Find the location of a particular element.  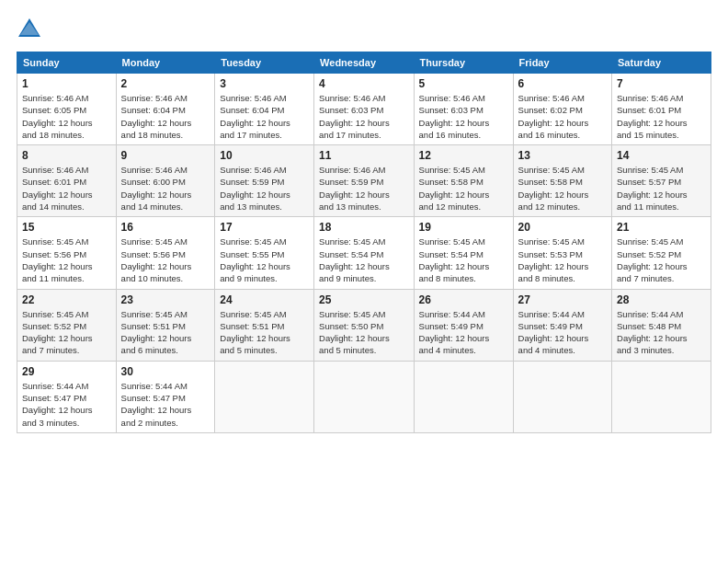

calendar-week-5: 29Sunrise: 5:44 AM Sunset: 5:47 PM Dayli… is located at coordinates (364, 396).